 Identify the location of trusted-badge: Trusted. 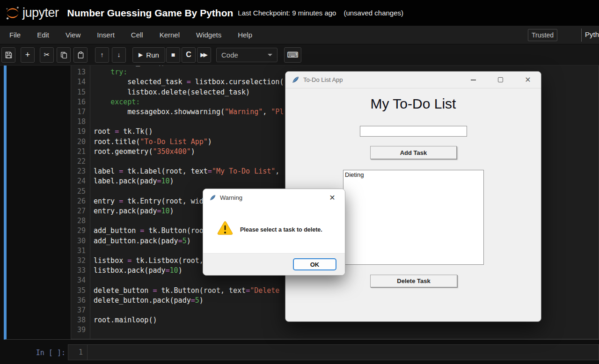
(543, 35).